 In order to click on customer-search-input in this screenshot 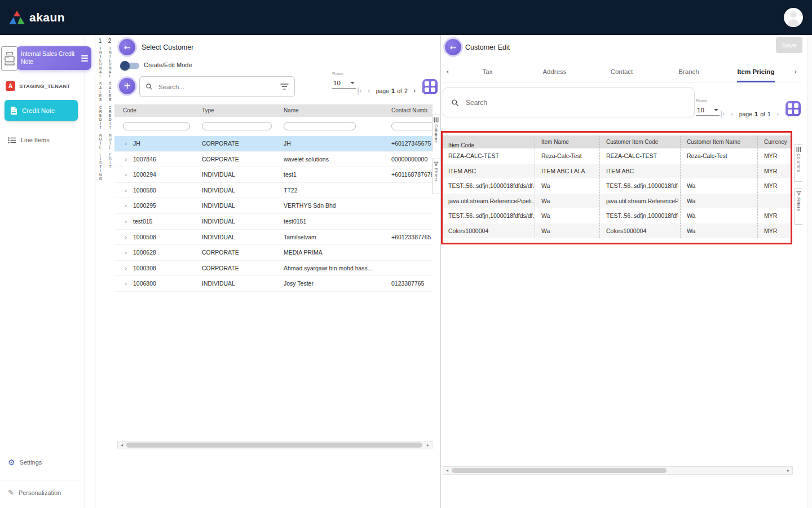, I will do `click(217, 87)`.